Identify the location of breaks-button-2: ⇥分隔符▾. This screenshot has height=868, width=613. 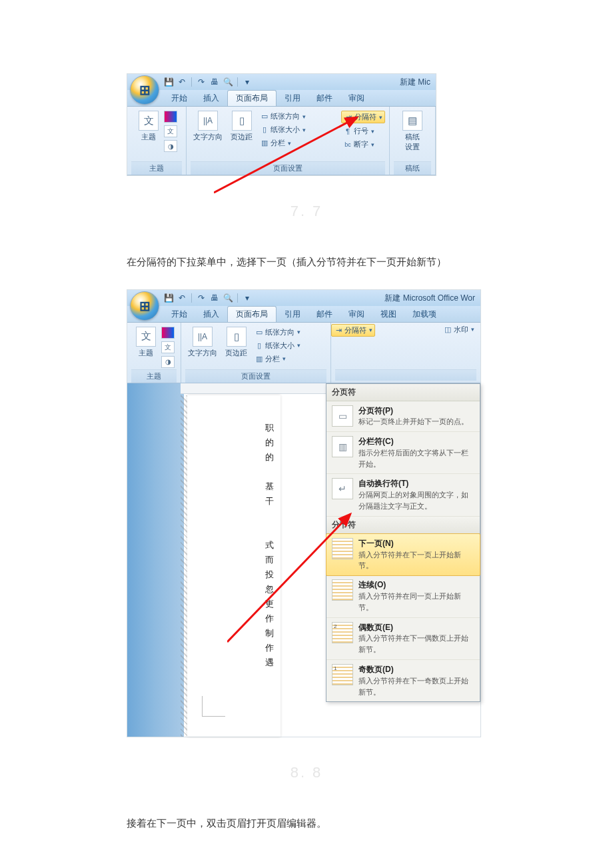
(353, 331).